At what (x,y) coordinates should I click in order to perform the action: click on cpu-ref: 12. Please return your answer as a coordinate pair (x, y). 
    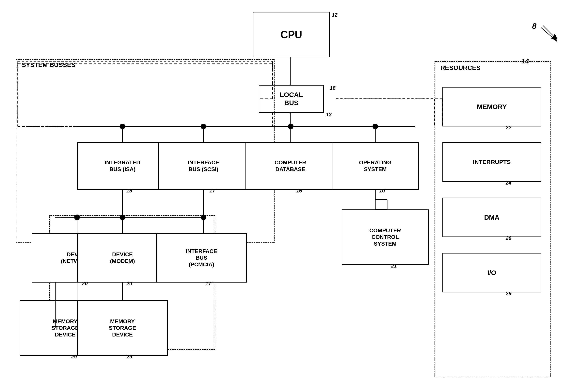
    Looking at the image, I should click on (335, 15).